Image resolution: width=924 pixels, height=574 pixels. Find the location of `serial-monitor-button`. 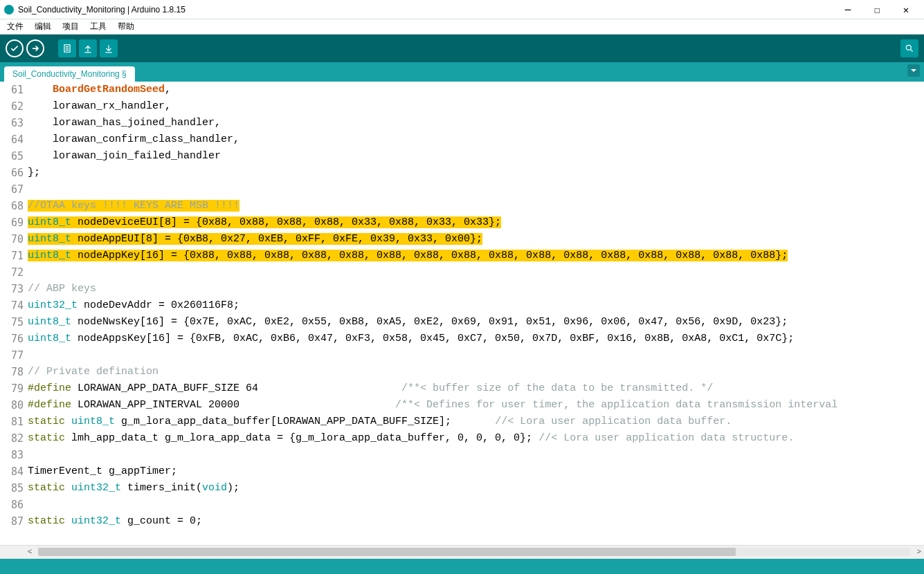

serial-monitor-button is located at coordinates (909, 48).